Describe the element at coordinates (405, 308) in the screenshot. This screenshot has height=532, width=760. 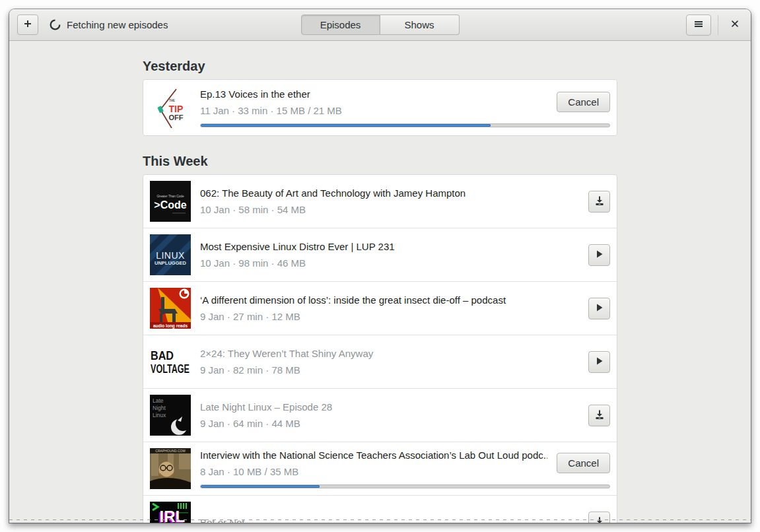
I see `episode-body: ‘A different dimension of loss’: inside …` at that location.